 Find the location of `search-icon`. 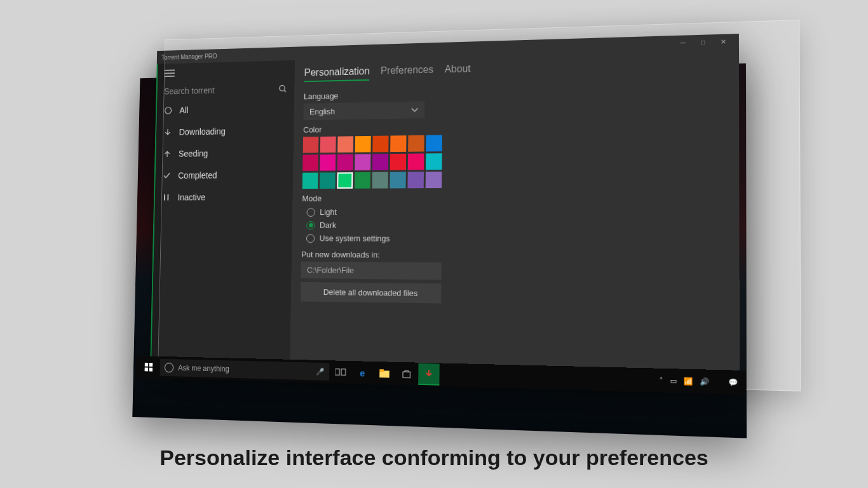

search-icon is located at coordinates (282, 89).